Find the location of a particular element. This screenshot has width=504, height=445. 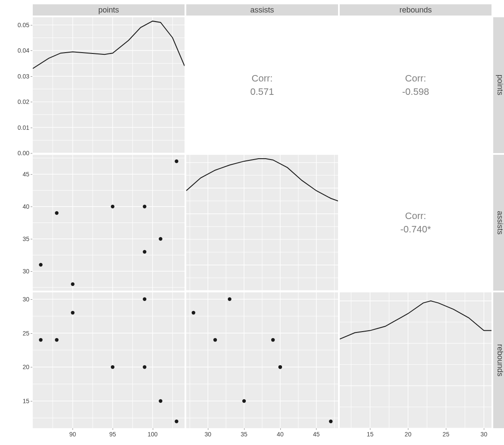

ytick: 45 is located at coordinates (26, 174).